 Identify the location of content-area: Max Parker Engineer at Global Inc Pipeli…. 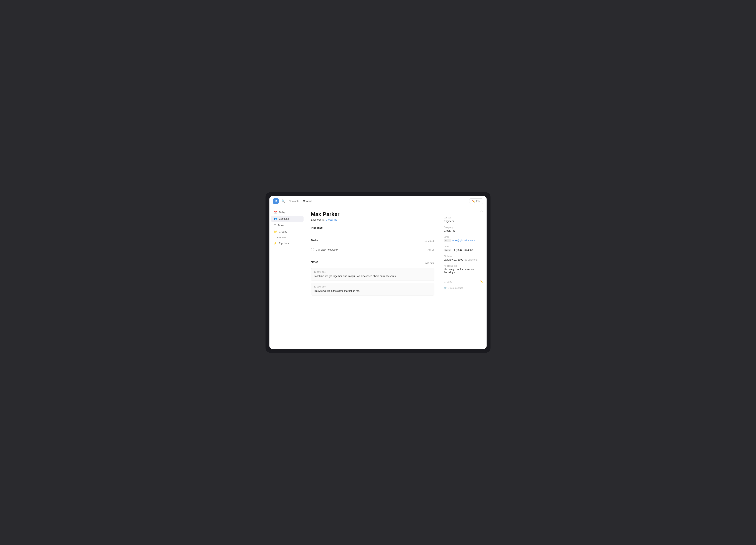
(373, 277).